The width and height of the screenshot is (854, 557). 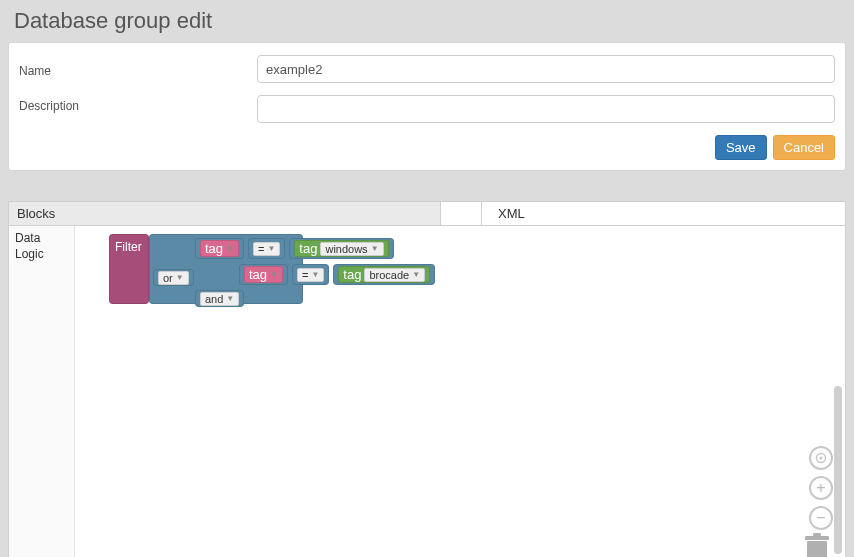 I want to click on condition-row-2: tag ▼ = ▼ tag brocade ▼, so click(x=337, y=274).